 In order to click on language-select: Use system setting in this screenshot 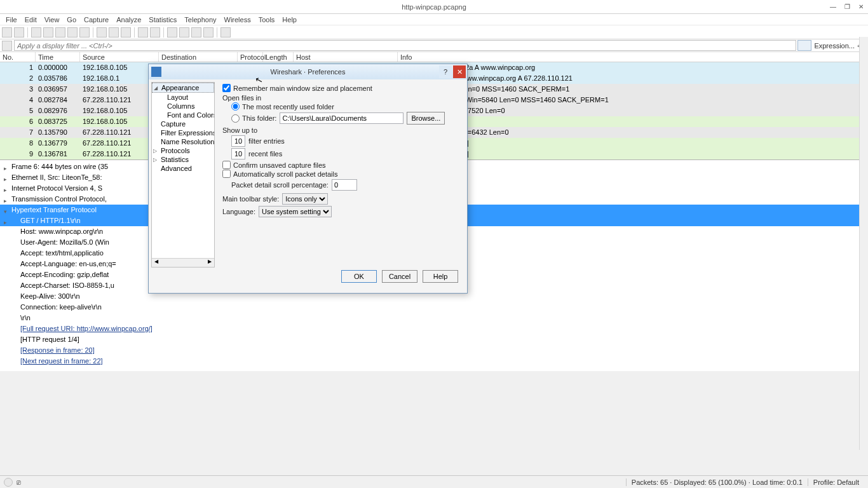, I will do `click(295, 212)`.